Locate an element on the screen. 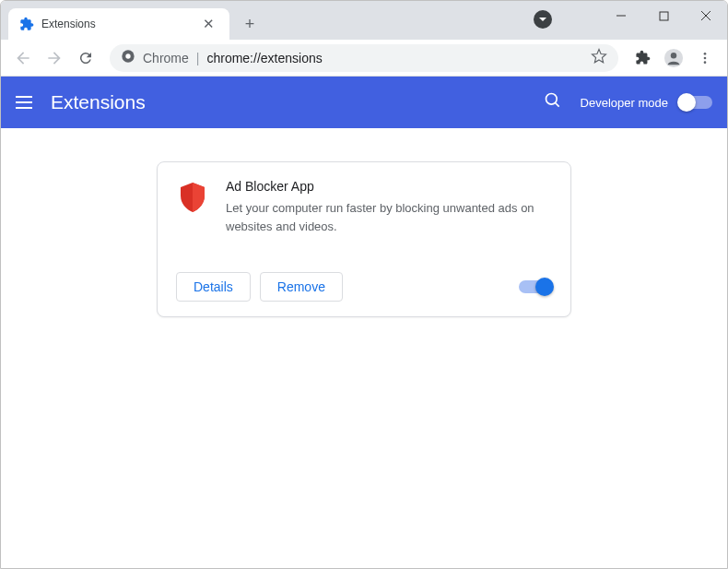  details-button: Details is located at coordinates (214, 287).